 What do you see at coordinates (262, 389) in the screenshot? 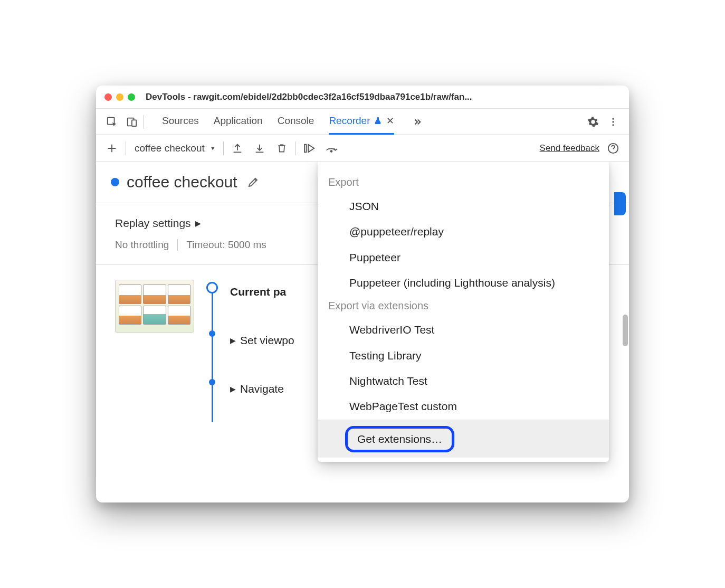
I see `step-label: Navigate` at bounding box center [262, 389].